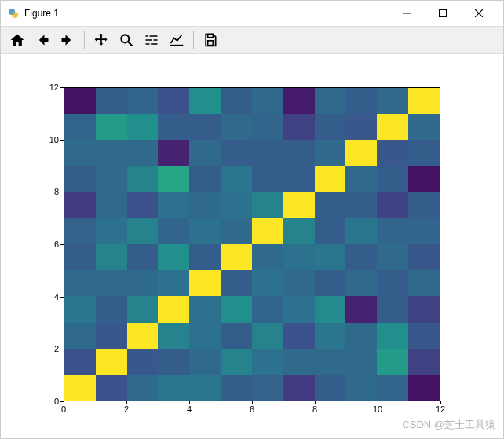 This screenshot has width=504, height=439. Describe the element at coordinates (101, 40) in the screenshot. I see `pan-button` at that location.